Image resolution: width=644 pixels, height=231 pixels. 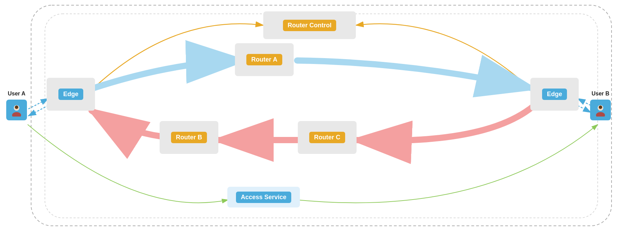 I want to click on user-a-label: User A, so click(x=17, y=94).